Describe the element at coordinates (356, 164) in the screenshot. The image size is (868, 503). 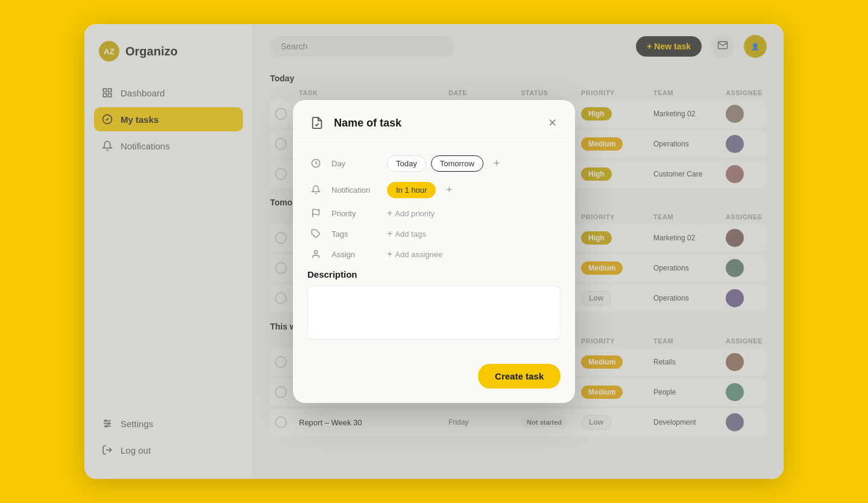
I see `day-label: Day` at that location.